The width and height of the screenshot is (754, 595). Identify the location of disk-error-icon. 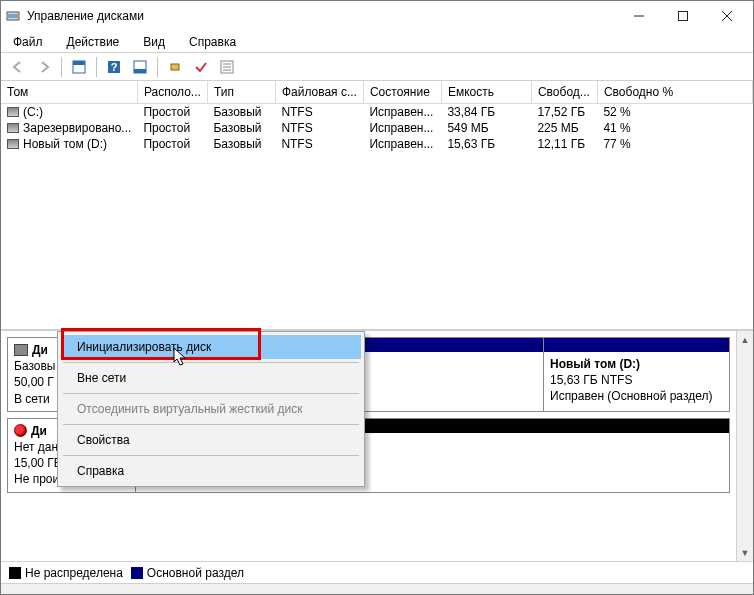
(20, 430).